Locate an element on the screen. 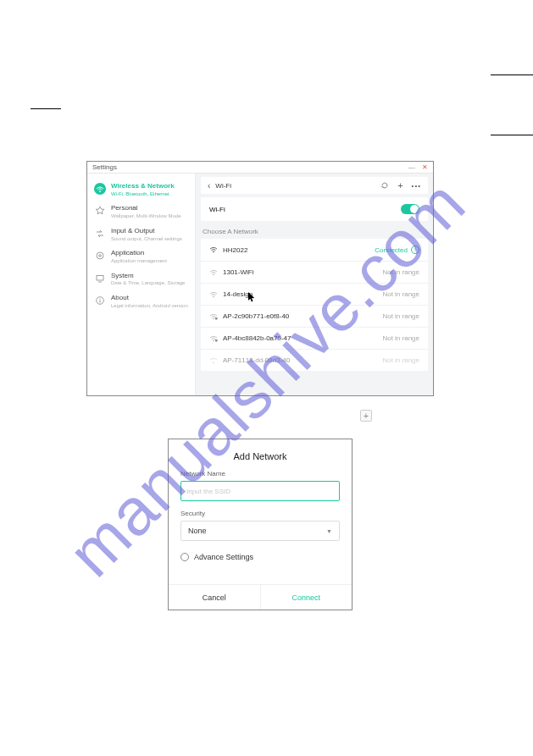 This screenshot has width=533, height=756. wifi-panel: ‹ Wi-Fi + ••• Wi-Fi Choose A Network is located at coordinates (314, 284).